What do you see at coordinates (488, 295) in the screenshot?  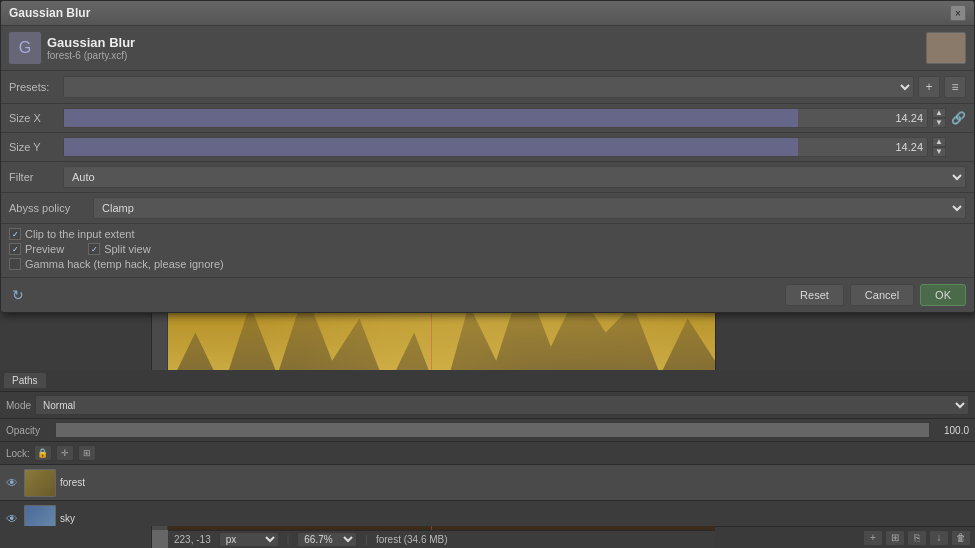 I see `dialog-buttons: ↻ Reset Cancel OK` at bounding box center [488, 295].